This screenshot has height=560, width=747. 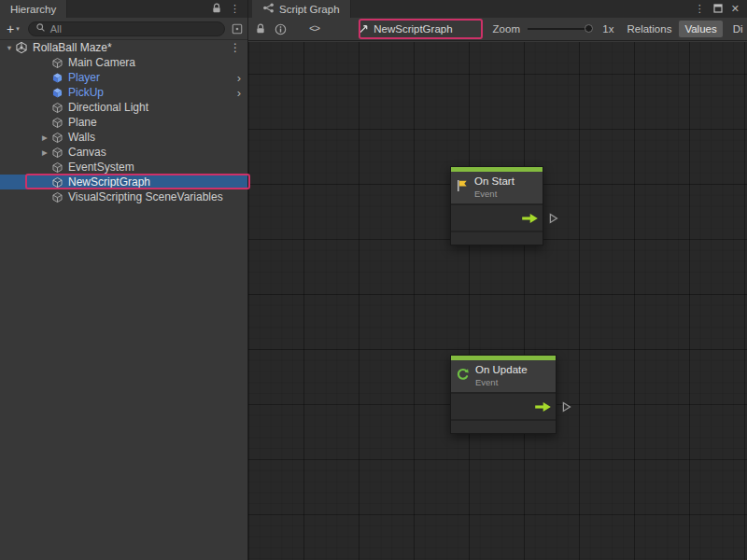 I want to click on graph-tab-icon, so click(x=269, y=9).